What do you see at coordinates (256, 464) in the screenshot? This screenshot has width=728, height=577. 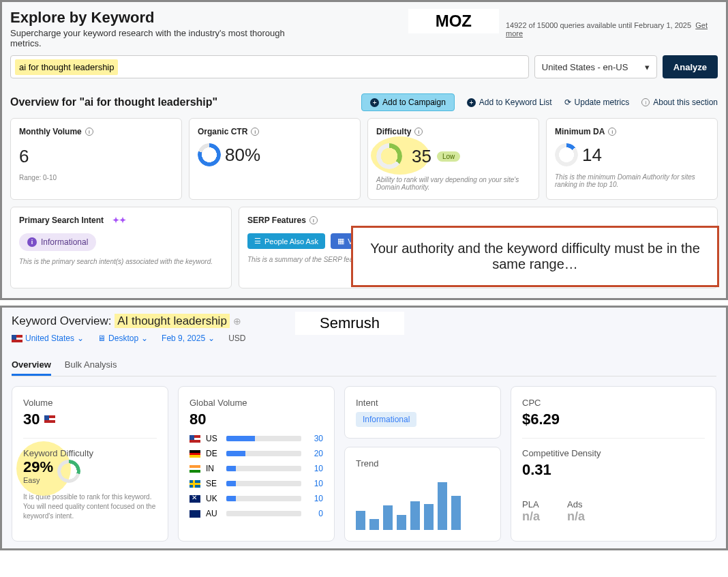 I see `global-volume-card: Global Volume 80 US30DE20IN10SE10UK10AU0` at bounding box center [256, 464].